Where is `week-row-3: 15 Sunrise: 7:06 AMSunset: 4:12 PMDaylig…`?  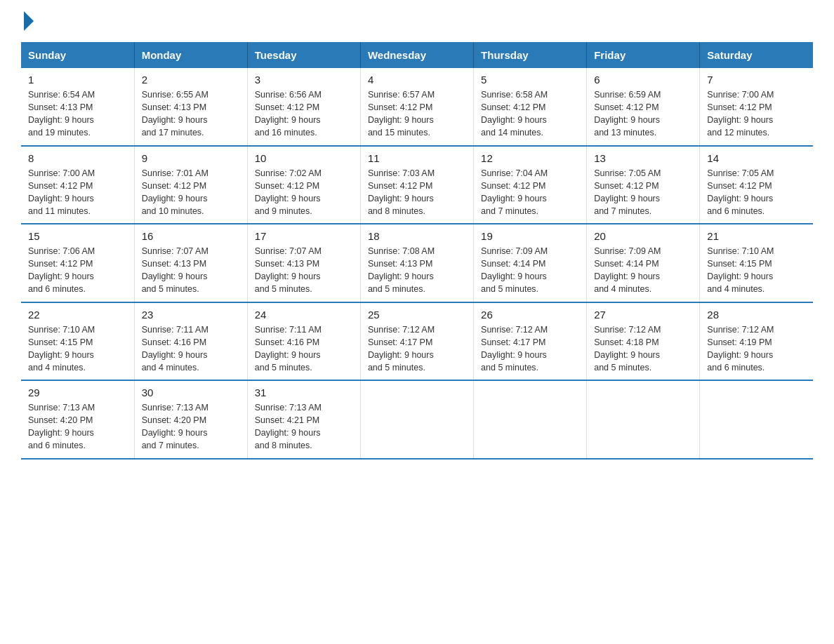 week-row-3: 15 Sunrise: 7:06 AMSunset: 4:12 PMDaylig… is located at coordinates (417, 263).